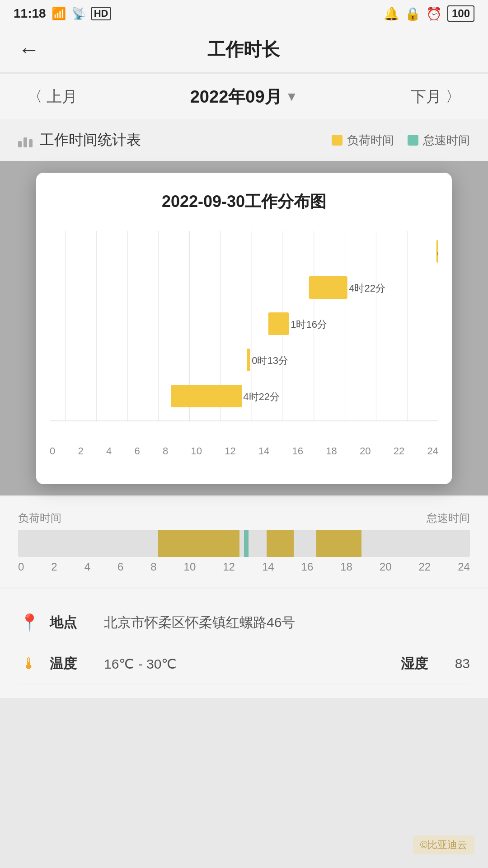 The width and height of the screenshot is (488, 868). What do you see at coordinates (77, 623) in the screenshot?
I see `location-key: 地点` at bounding box center [77, 623].